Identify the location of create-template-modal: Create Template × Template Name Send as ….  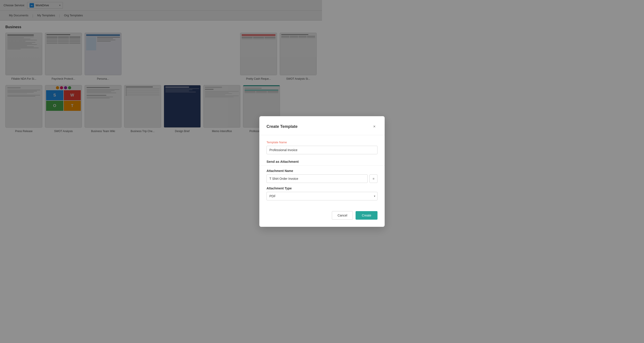
(290, 144).